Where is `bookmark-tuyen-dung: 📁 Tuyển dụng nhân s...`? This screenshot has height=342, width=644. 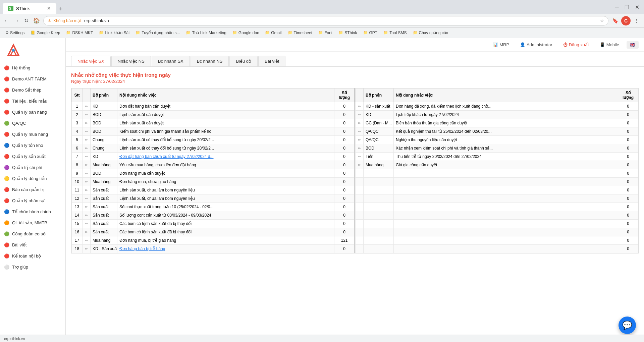 bookmark-tuyen-dung: 📁 Tuyển dụng nhân s... is located at coordinates (158, 33).